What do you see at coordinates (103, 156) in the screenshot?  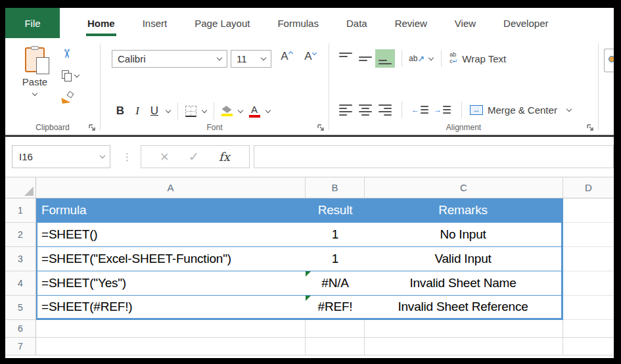 I see `name-box-dropdown-icon` at bounding box center [103, 156].